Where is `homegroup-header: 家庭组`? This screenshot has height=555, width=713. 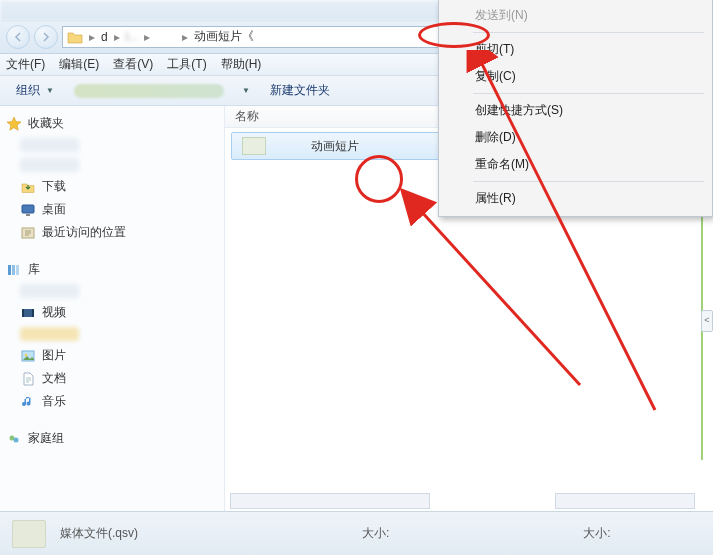
homegroup-header: 家庭组 is located at coordinates (112, 438).